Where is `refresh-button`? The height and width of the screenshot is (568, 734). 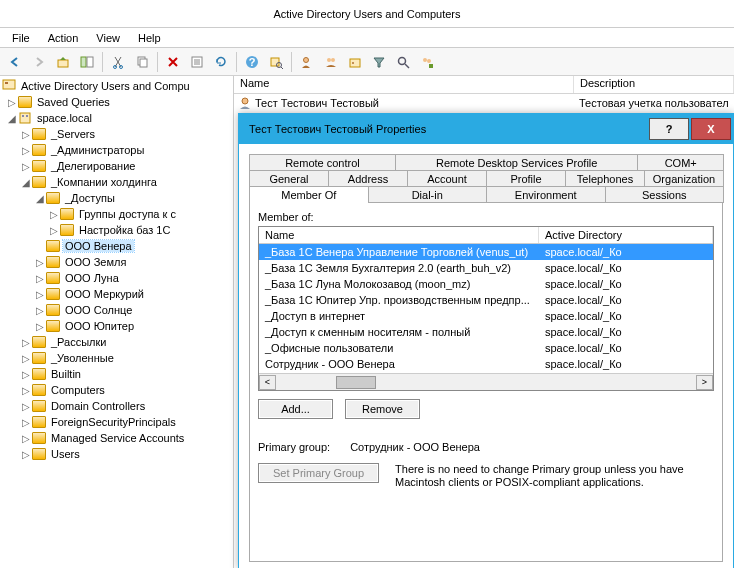
refresh-button is located at coordinates (221, 62).